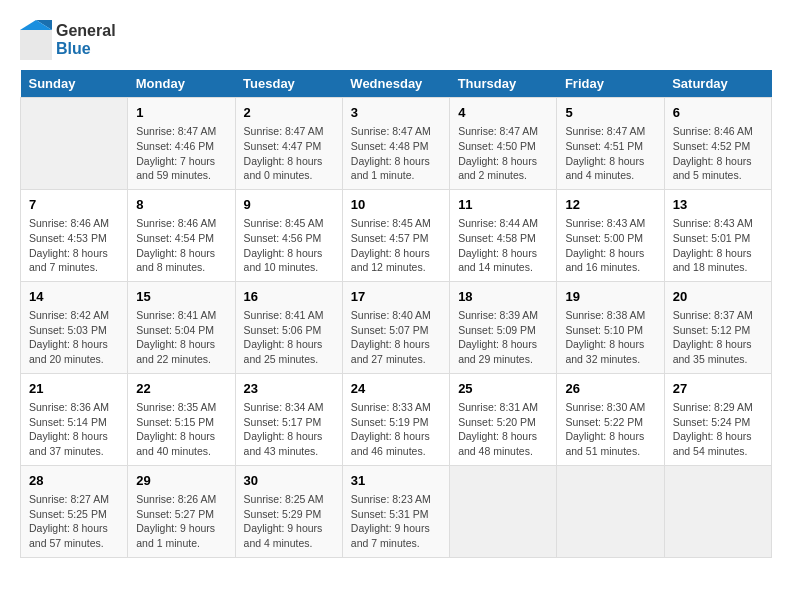  What do you see at coordinates (74, 511) in the screenshot?
I see `calendar-cell: 28Sunrise: 8:27 AMSunset: 5:25 PMDayligh…` at bounding box center [74, 511].